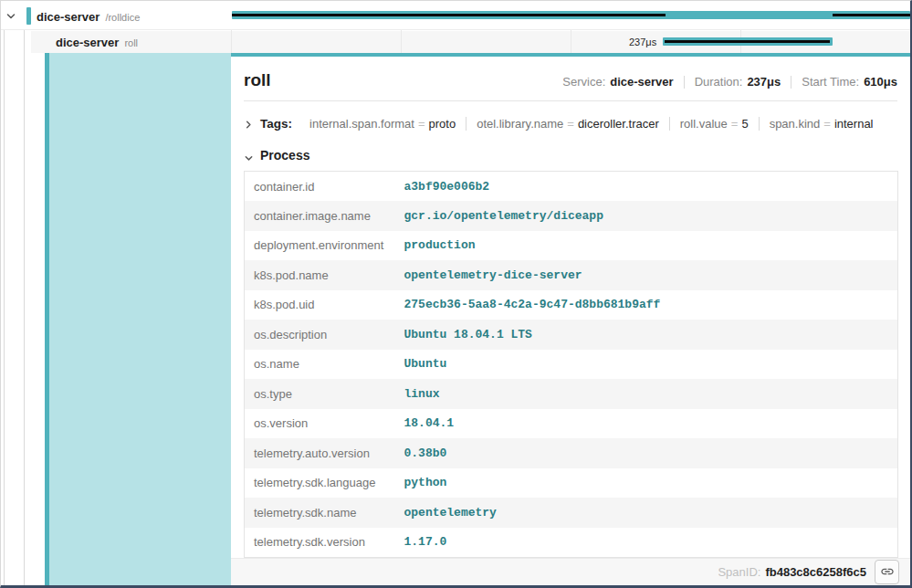 The width and height of the screenshot is (912, 588). I want to click on process-section-toggle: Process, so click(571, 155).